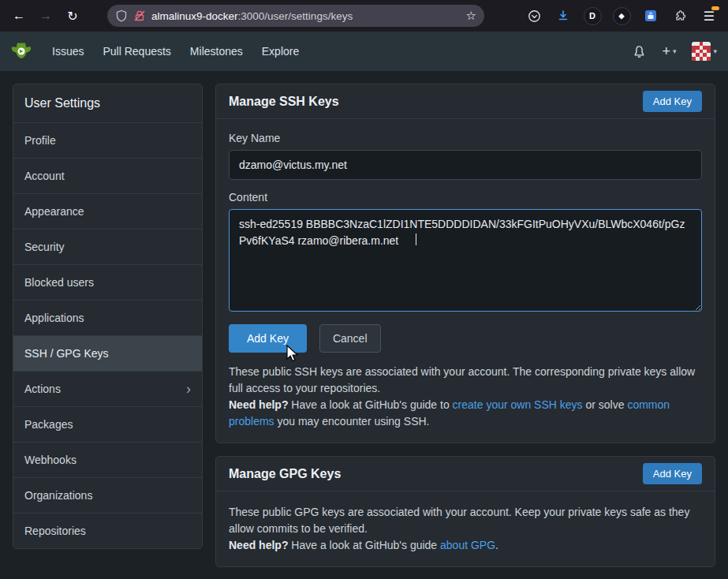 The image size is (728, 579). I want to click on chevron-right-icon: ›, so click(189, 389).